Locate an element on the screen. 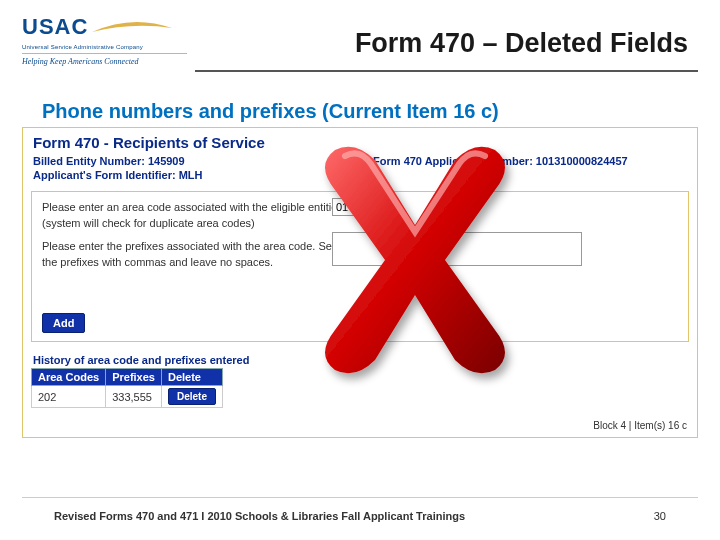 This screenshot has height=540, width=720. form-panel-title: Form 470 - Recipients of Service is located at coordinates (360, 142).